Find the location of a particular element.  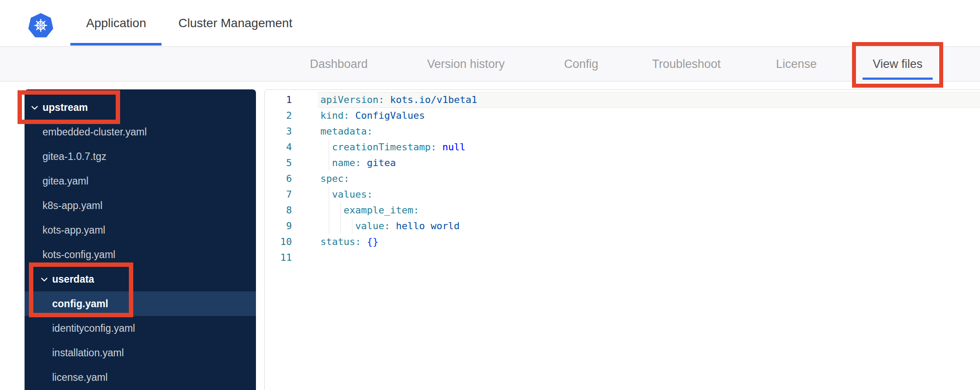

subnav-tab-config: Config is located at coordinates (581, 64).